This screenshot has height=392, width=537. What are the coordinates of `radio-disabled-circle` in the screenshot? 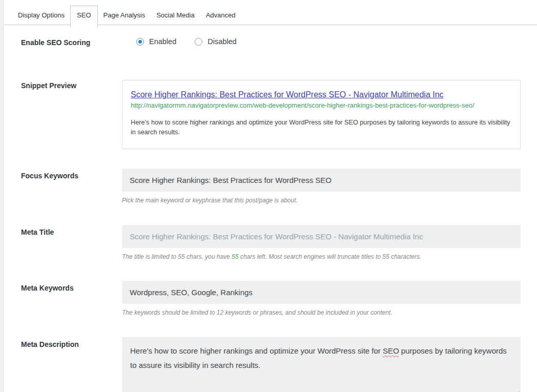 It's located at (199, 42).